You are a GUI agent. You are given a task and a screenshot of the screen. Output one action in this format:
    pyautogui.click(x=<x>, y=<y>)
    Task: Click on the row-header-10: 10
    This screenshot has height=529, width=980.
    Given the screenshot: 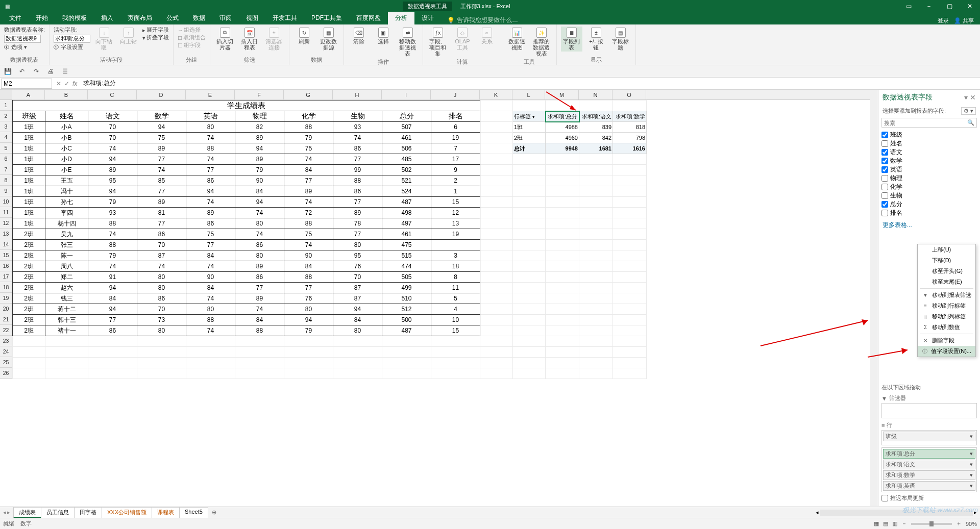 What is the action you would take?
    pyautogui.click(x=6, y=202)
    